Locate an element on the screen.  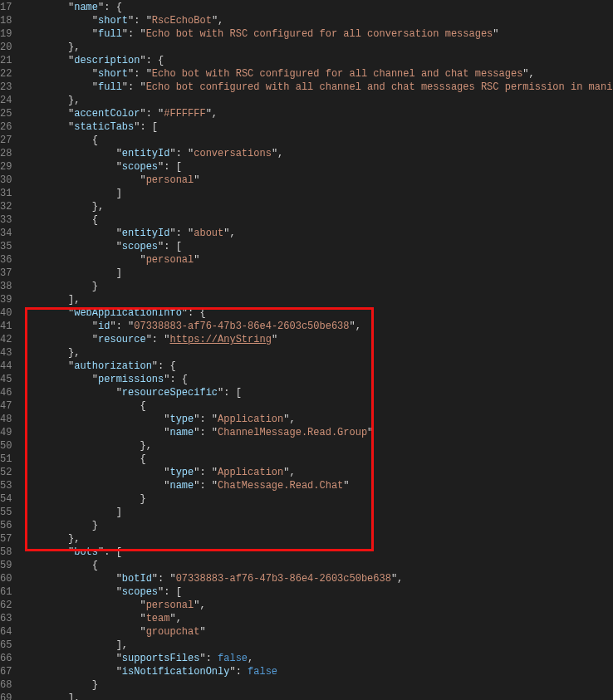
code-line: "bots": [ is located at coordinates (316, 552).